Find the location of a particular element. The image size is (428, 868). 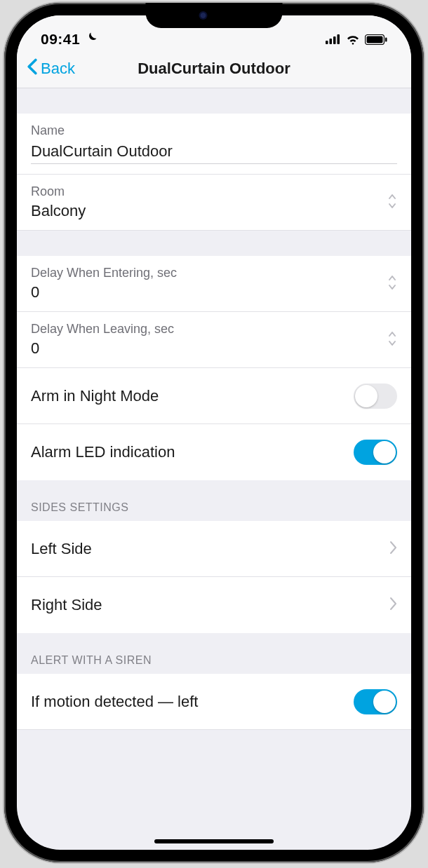

motion-left-toggle is located at coordinates (375, 702).